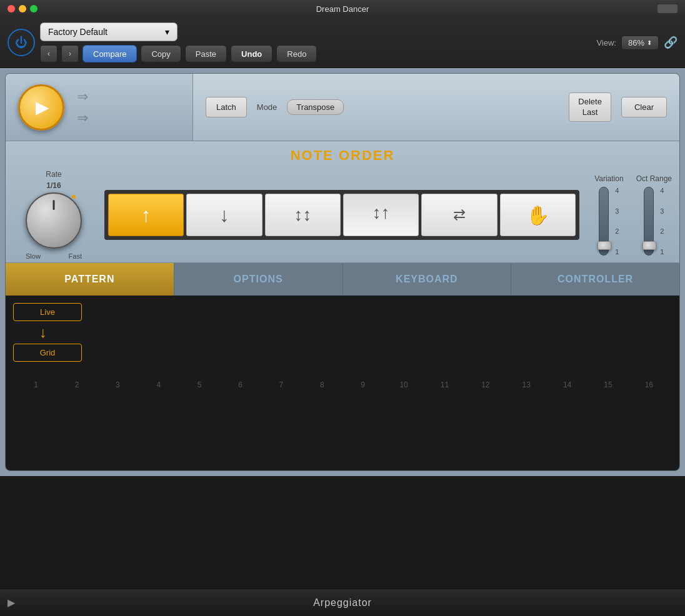 Image resolution: width=685 pixels, height=616 pixels. Describe the element at coordinates (259, 279) in the screenshot. I see `tab-options: OPTIONS` at that location.